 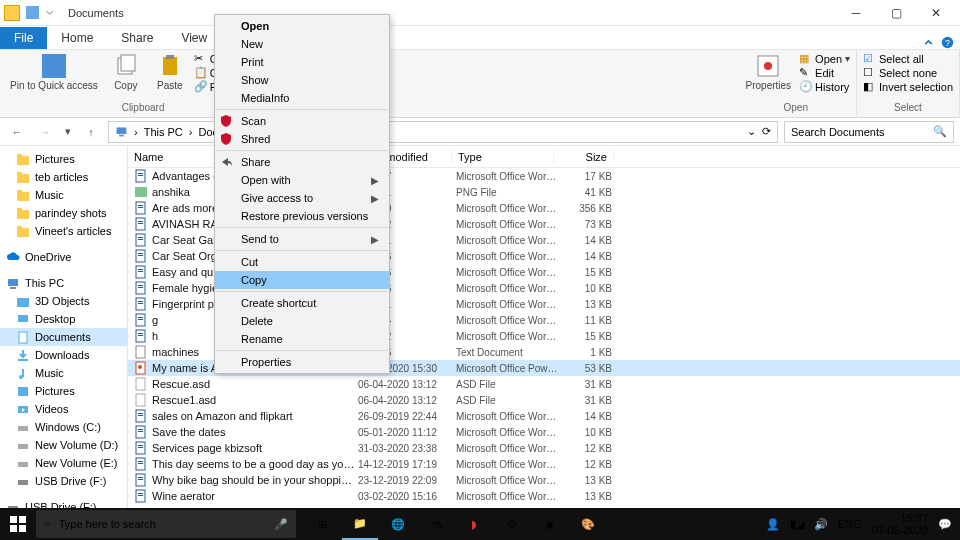 What do you see at coordinates (948, 42) in the screenshot?
I see `help-icon: ?` at bounding box center [948, 42].